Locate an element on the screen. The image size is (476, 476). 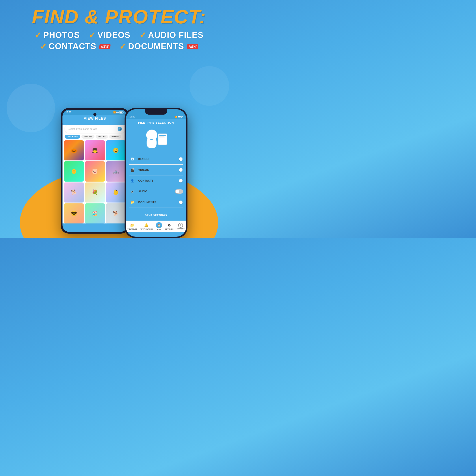
network-icon: 4G is located at coordinates (118, 112).